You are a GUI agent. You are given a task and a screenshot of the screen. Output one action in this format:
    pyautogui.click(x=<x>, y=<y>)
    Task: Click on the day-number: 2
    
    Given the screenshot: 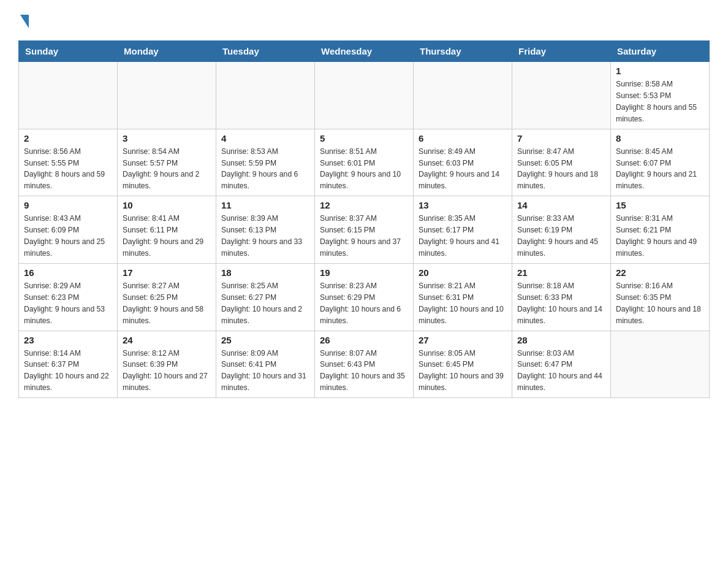 What is the action you would take?
    pyautogui.click(x=68, y=139)
    